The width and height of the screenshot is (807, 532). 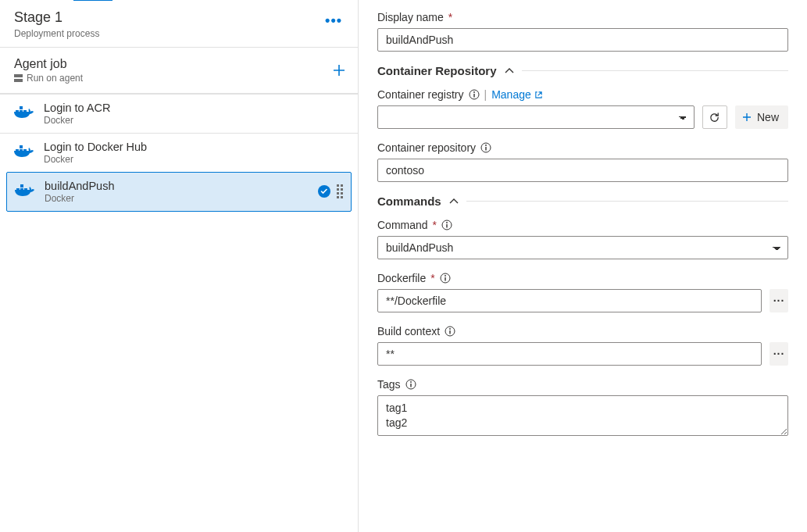 What do you see at coordinates (539, 95) in the screenshot?
I see `external-link-icon` at bounding box center [539, 95].